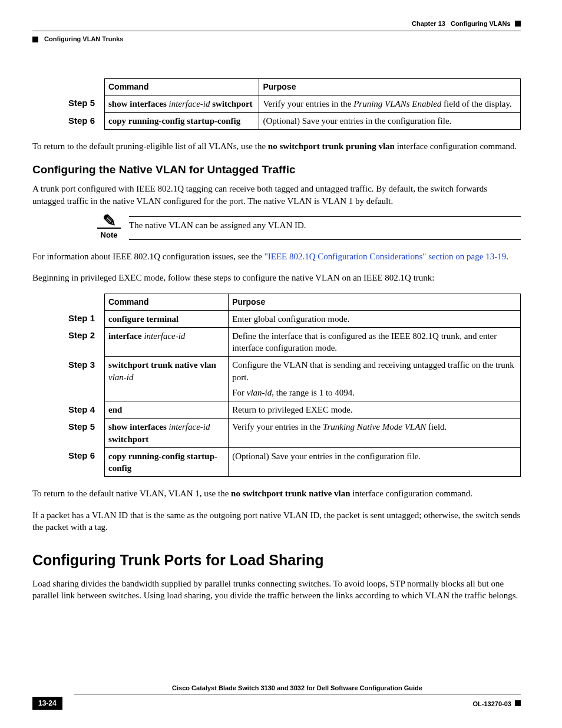 Image resolution: width=562 pixels, height=728 pixels. Describe the element at coordinates (293, 104) in the screenshot. I see `command-table-1: Command Purpose Step 5 show interfaces i…` at that location.